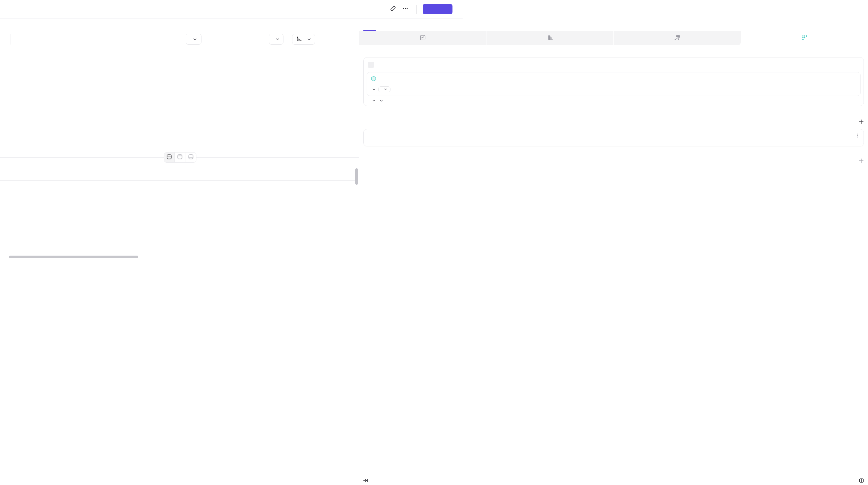 Image resolution: width=868 pixels, height=485 pixels. I want to click on event-card, so click(414, 84).